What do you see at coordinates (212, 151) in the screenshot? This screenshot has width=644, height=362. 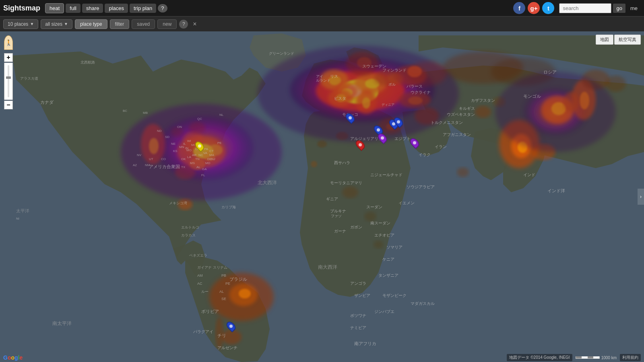 I see `svg-text: CT` at bounding box center [212, 151].